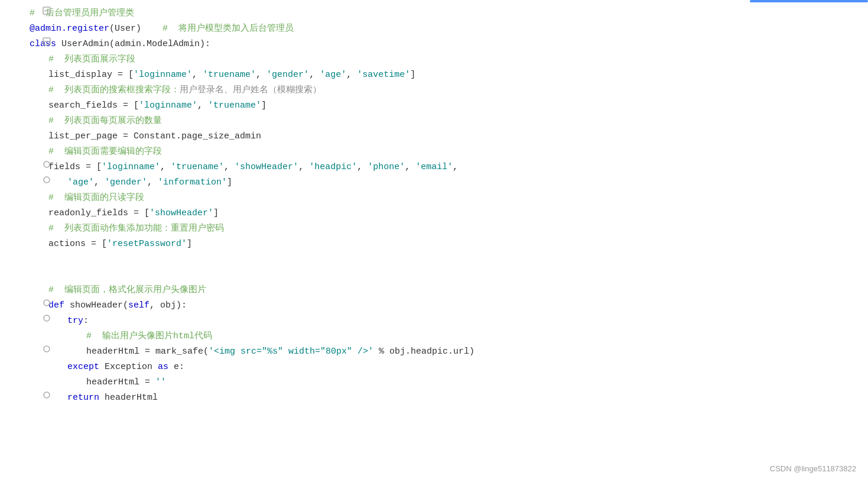 The image size is (868, 479). What do you see at coordinates (443, 352) in the screenshot?
I see `line-content: headerHtml = mark_safe('<img src="%s" wi…` at bounding box center [443, 352].